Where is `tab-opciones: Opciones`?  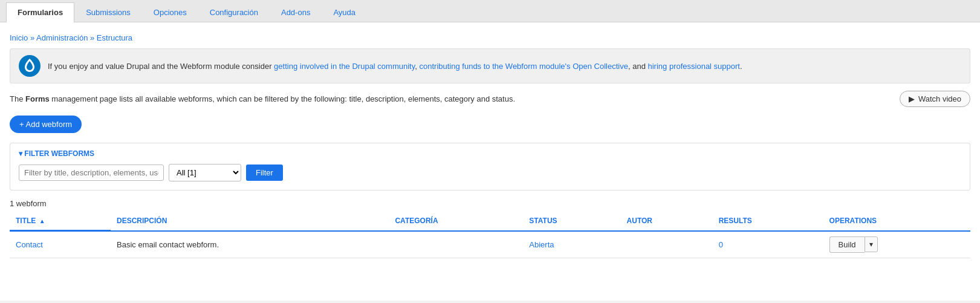
tab-opciones: Opciones is located at coordinates (170, 12).